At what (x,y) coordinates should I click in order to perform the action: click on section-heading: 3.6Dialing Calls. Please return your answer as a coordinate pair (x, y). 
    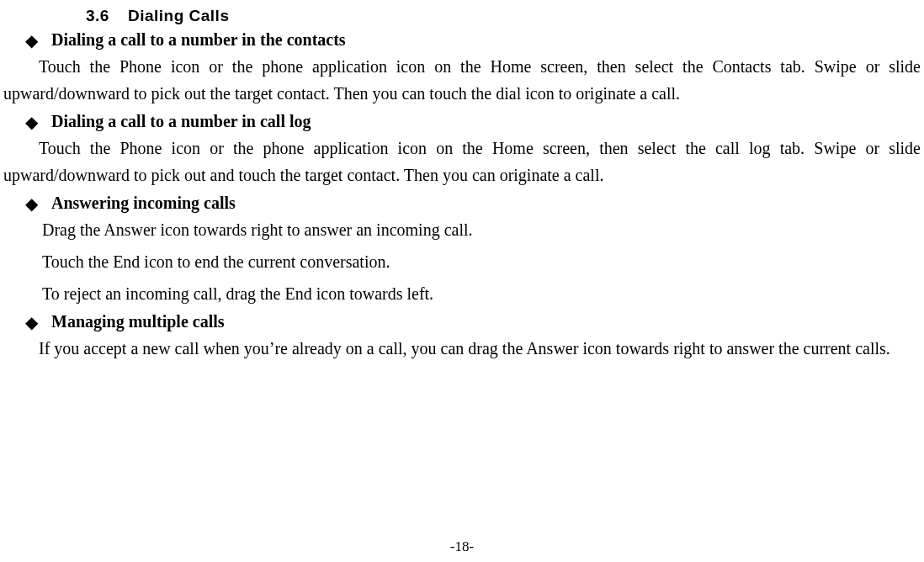
    Looking at the image, I should click on (505, 16).